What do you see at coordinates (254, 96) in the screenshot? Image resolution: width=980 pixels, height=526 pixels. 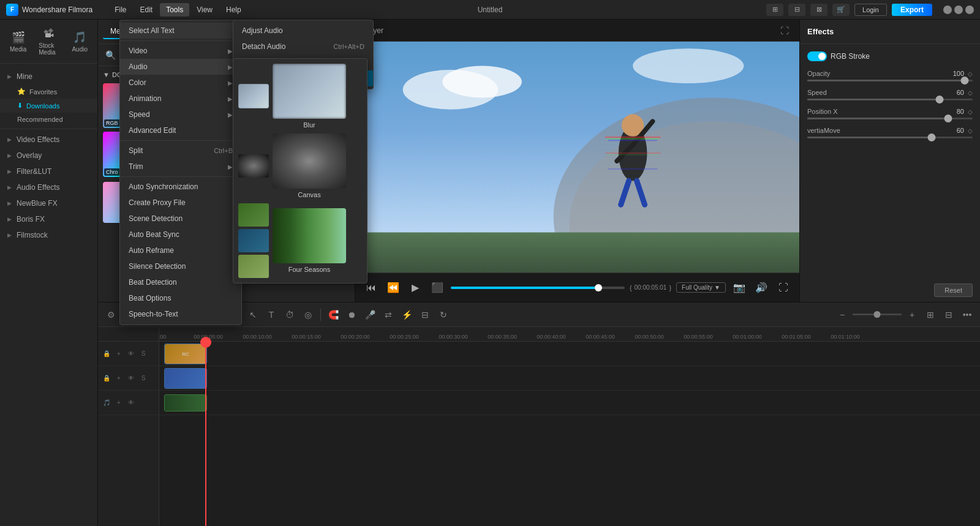 I see `blur-thumb-small` at bounding box center [254, 96].